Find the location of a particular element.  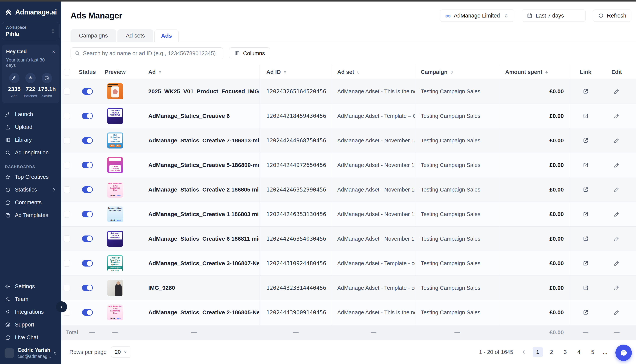

pagination-page-1: 1 is located at coordinates (538, 352).